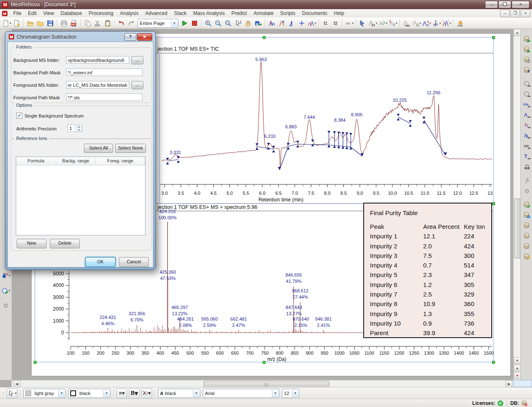 Image resolution: width=532 pixels, height=407 pixels. What do you see at coordinates (99, 148) in the screenshot?
I see `select-all-button: Select All` at bounding box center [99, 148].